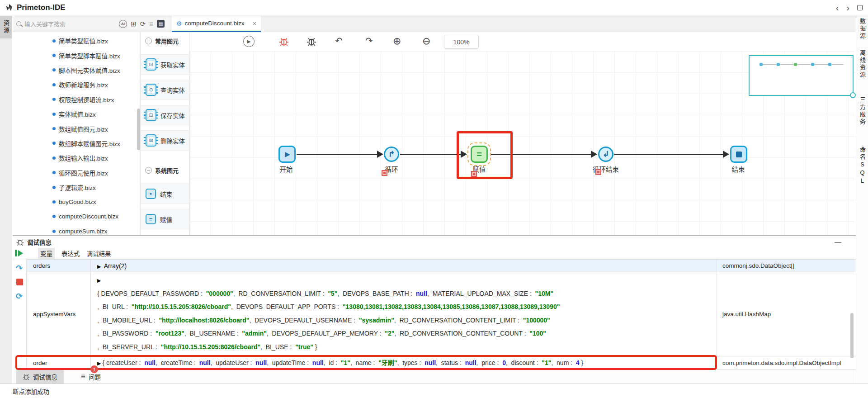  Describe the element at coordinates (739, 154) in the screenshot. I see `node-end` at that location.